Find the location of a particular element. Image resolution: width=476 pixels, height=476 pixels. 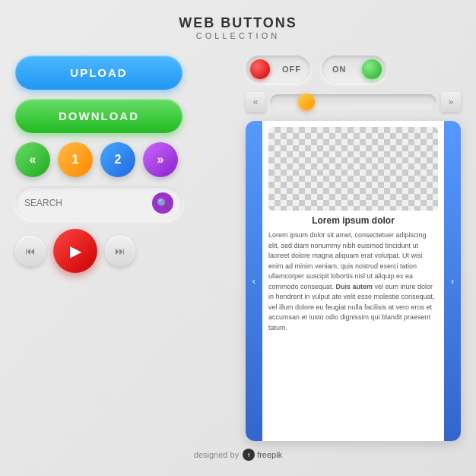

toggle-on-dot is located at coordinates (372, 69).